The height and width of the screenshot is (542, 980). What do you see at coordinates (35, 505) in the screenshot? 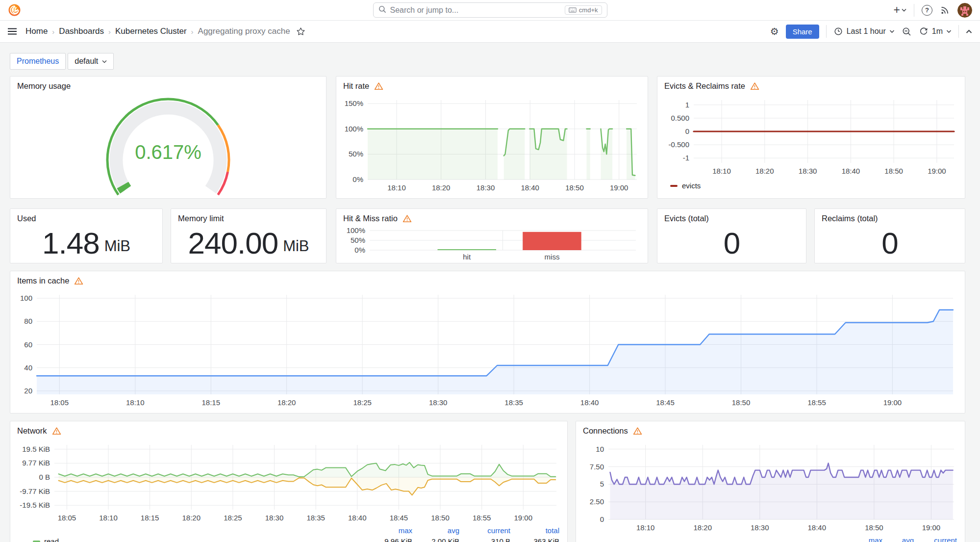
I see `svg-text: -19.5 KiB` at bounding box center [35, 505].